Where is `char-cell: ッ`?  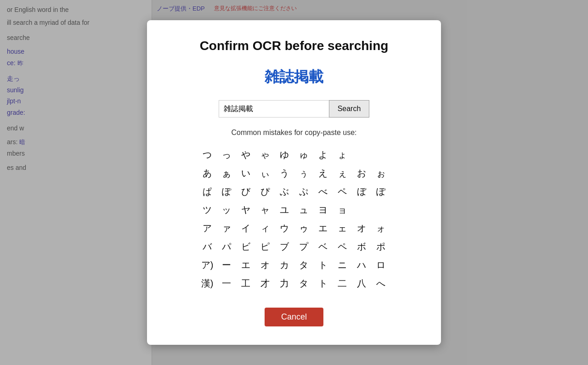
char-cell: ッ is located at coordinates (226, 210).